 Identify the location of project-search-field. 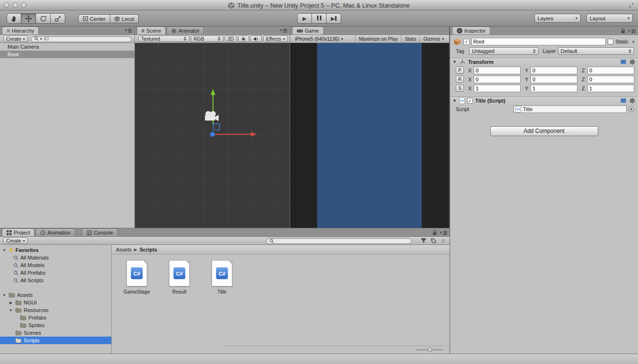
(339, 241).